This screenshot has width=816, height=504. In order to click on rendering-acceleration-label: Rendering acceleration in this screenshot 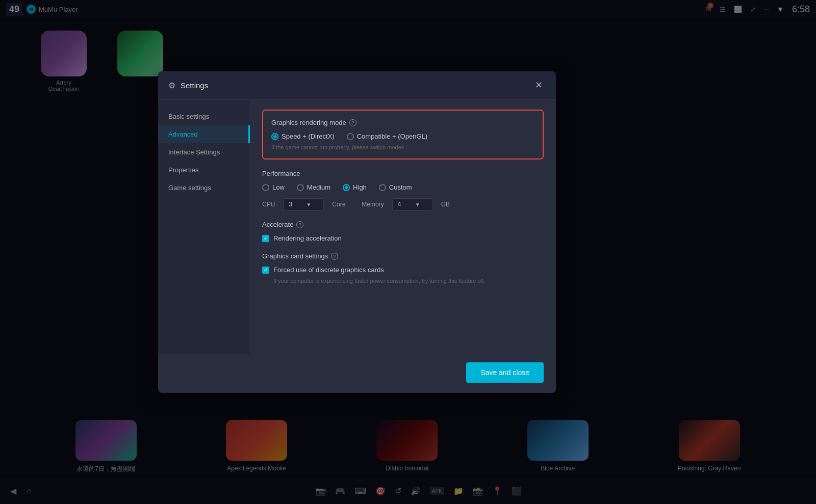, I will do `click(308, 238)`.